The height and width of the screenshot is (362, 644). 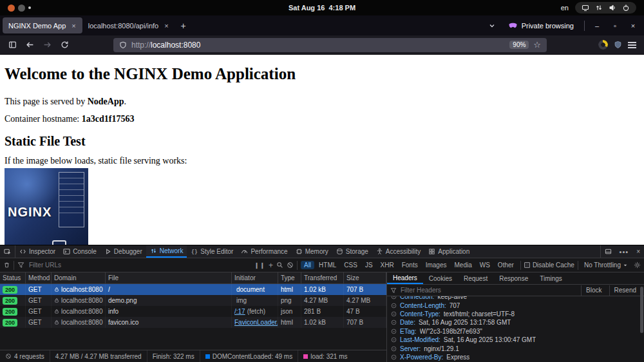 I want to click on tab-api-info: localhost:8080/api/info ×, so click(x=129, y=26).